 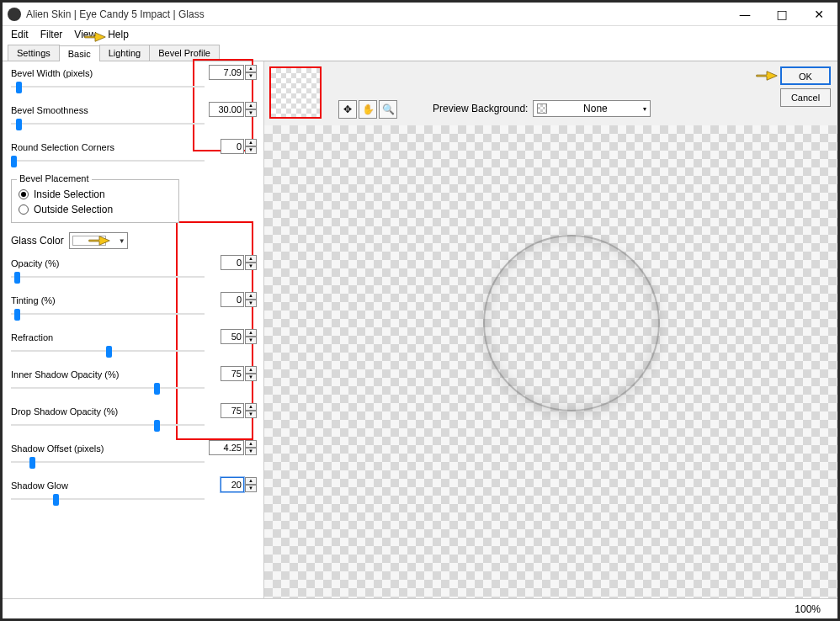 I want to click on radio-inside: Inside Selection, so click(x=95, y=194).